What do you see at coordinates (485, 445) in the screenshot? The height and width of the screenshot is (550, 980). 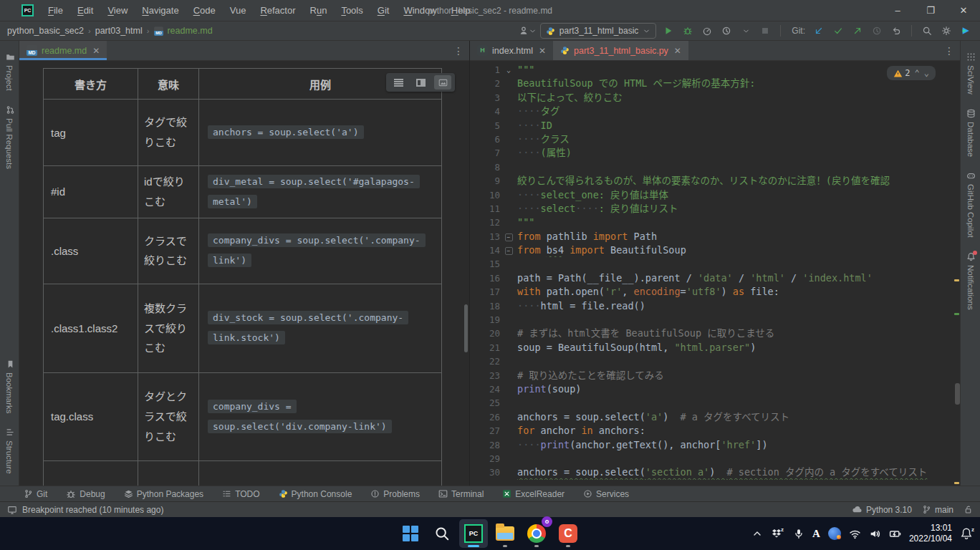 I see `line-number: 28` at bounding box center [485, 445].